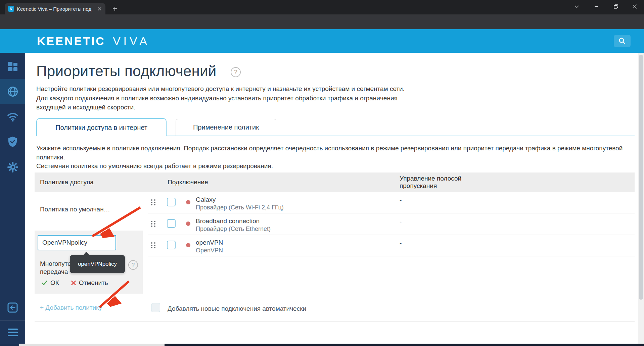  Describe the element at coordinates (233, 229) in the screenshot. I see `connection-type: Провайдер (Сеть Ethernet)` at that location.